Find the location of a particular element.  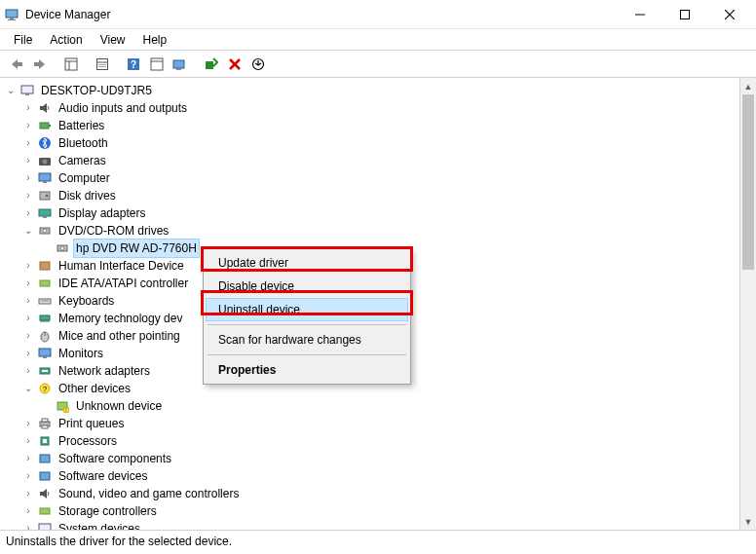

tree-item-label: Sound, video and game controllers is located at coordinates (148, 494).